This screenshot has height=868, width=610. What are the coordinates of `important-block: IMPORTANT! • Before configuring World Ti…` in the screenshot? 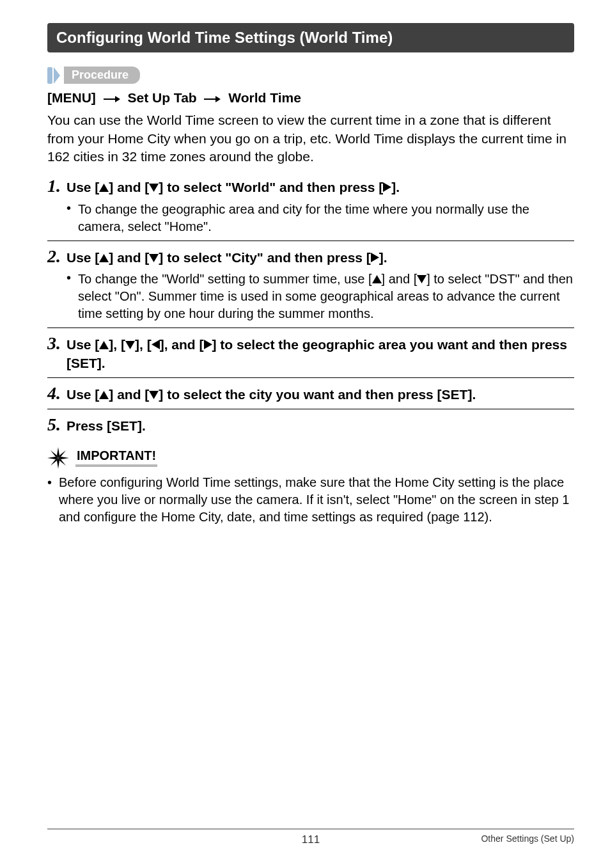 It's located at (311, 486).